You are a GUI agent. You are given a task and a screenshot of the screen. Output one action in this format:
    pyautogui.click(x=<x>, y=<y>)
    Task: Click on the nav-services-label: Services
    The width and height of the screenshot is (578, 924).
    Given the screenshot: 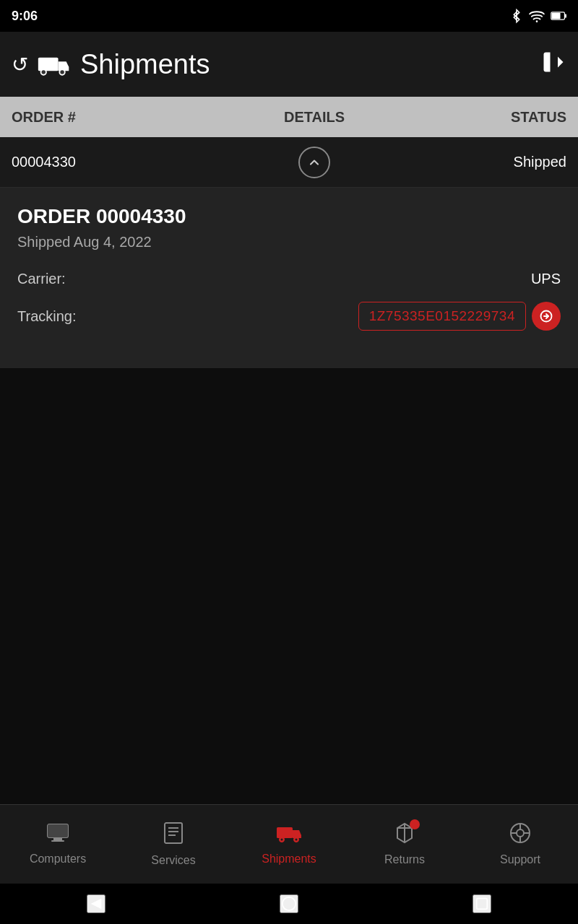 What is the action you would take?
    pyautogui.click(x=173, y=860)
    